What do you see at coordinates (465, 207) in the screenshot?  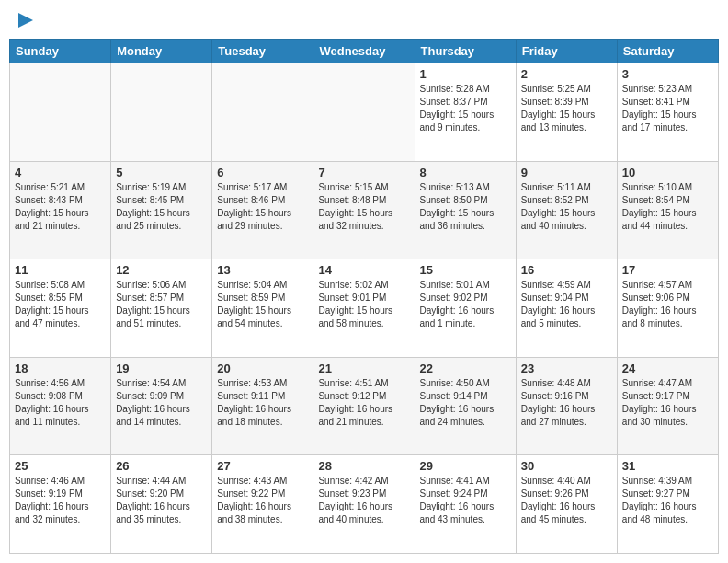 I see `day-info: Sunrise: 5:13 AM Sunset: 8:50 PM Dayligh…` at bounding box center [465, 207].